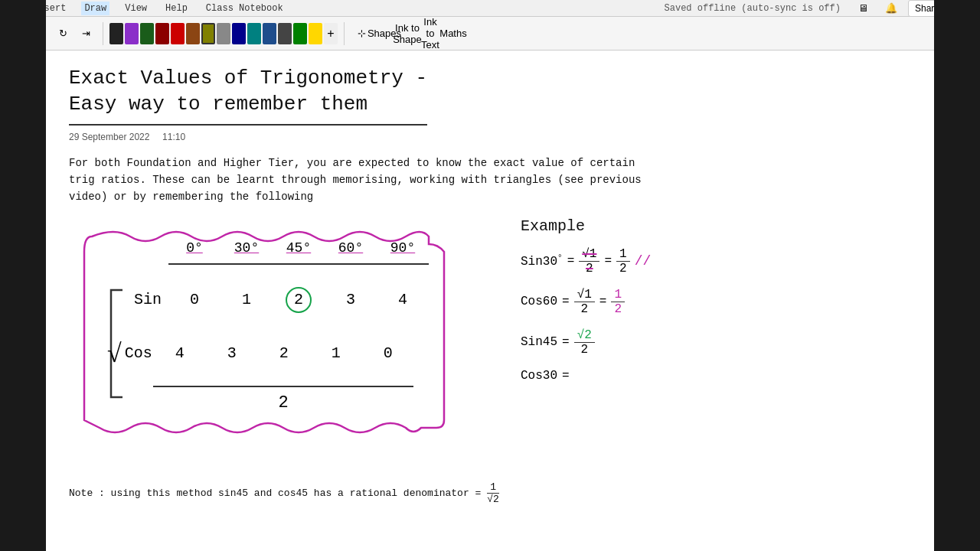  What do you see at coordinates (628, 227) in the screenshot?
I see `example-title: Example` at bounding box center [628, 227].